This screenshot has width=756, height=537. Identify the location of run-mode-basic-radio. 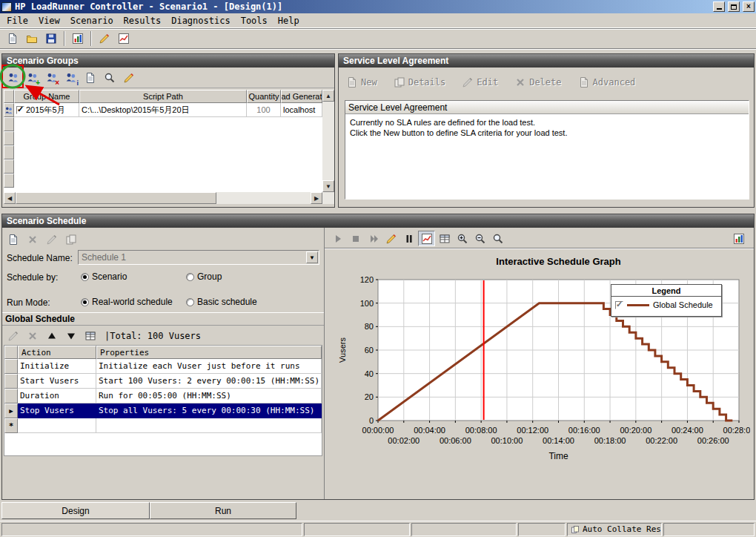
(190, 303).